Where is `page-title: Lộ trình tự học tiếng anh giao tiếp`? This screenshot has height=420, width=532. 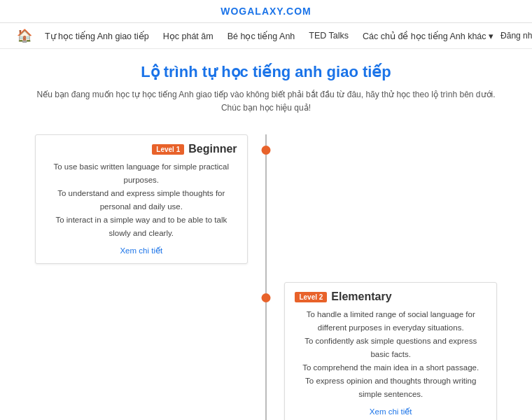 page-title: Lộ trình tự học tiếng anh giao tiếp is located at coordinates (266, 72).